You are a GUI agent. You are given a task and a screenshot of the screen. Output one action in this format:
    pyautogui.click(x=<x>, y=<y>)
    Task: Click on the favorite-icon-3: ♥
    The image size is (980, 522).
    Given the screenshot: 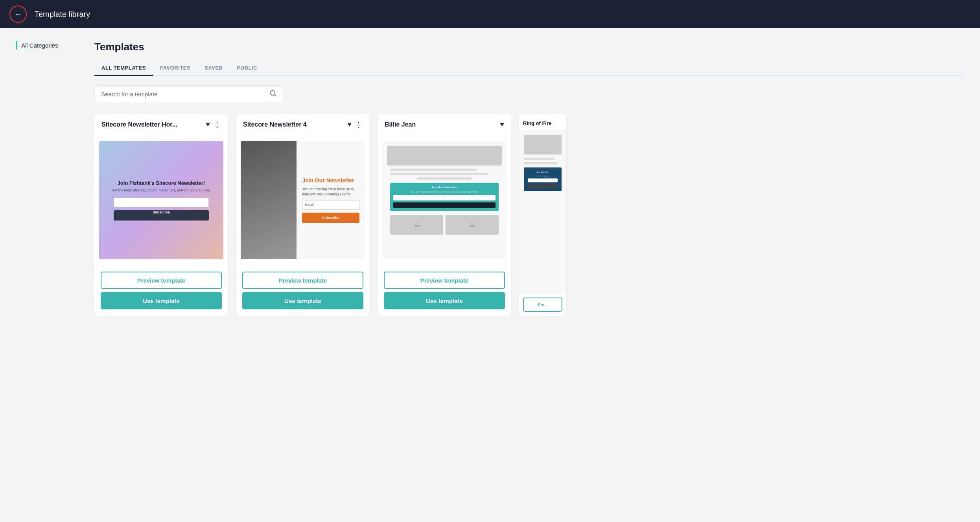 What is the action you would take?
    pyautogui.click(x=502, y=124)
    